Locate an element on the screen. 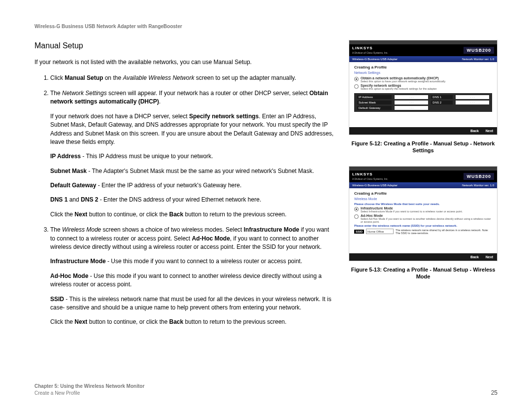 Image resolution: width=532 pixels, height=411 pixels. t: screen to set up the adapter manually. is located at coordinates (245, 78).